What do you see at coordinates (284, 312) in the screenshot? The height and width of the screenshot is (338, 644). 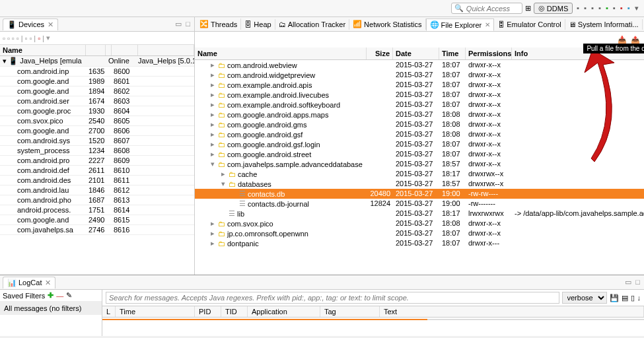 I see `col-app: Application` at bounding box center [284, 312].